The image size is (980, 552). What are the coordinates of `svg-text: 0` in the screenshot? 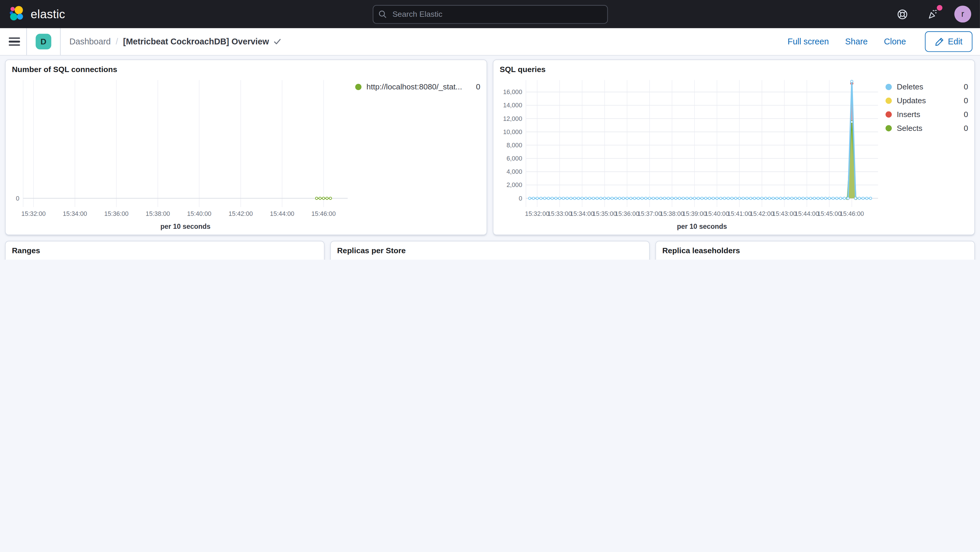 It's located at (520, 199).